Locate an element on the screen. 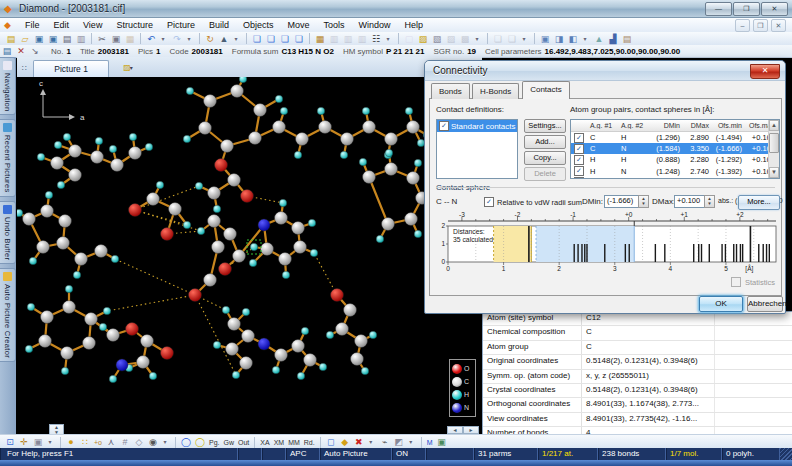  center-view-icon: ◆ is located at coordinates (345, 442).